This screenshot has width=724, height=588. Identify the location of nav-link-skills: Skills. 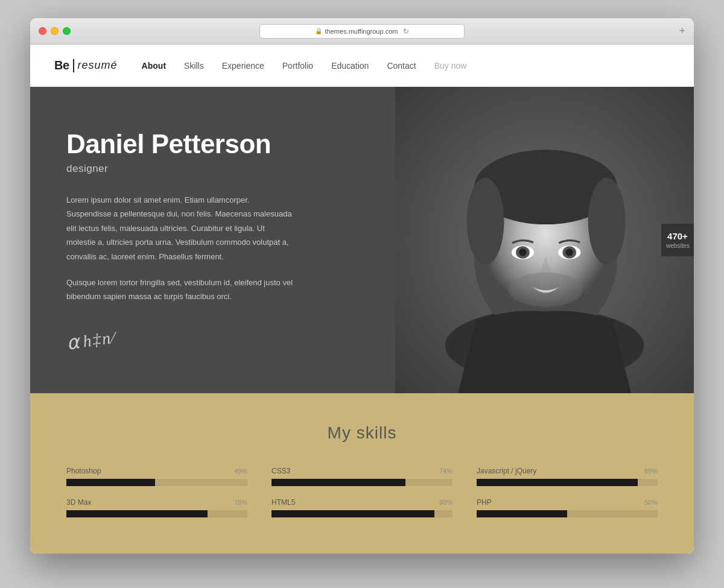
(194, 66).